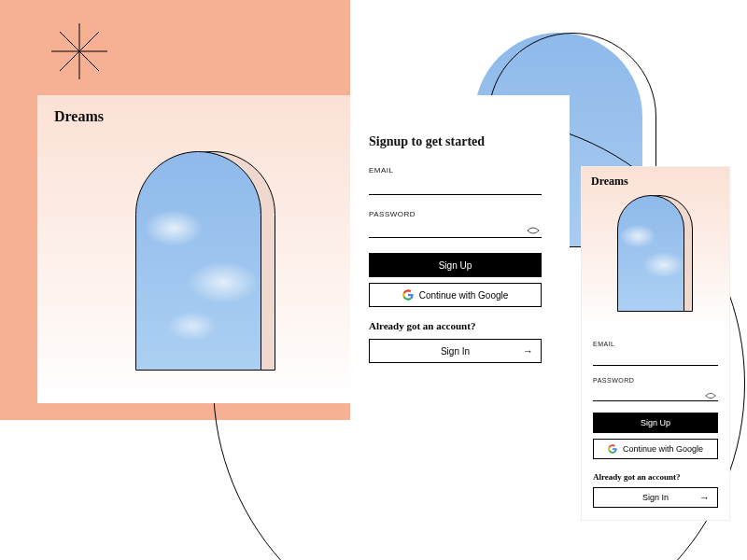 Image resolution: width=747 pixels, height=560 pixels. I want to click on email-input-mobile, so click(655, 359).